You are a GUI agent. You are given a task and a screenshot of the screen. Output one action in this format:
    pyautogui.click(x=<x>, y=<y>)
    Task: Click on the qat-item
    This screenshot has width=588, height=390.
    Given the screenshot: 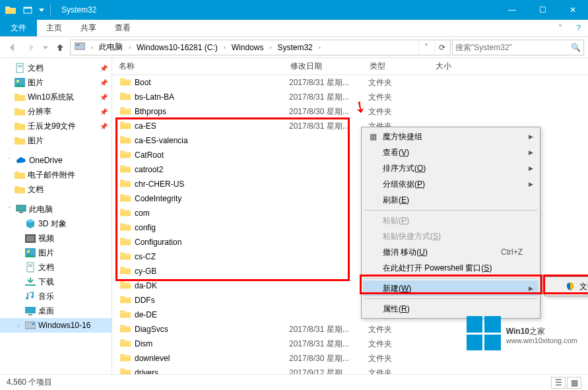 What is the action you would take?
    pyautogui.click(x=28, y=10)
    